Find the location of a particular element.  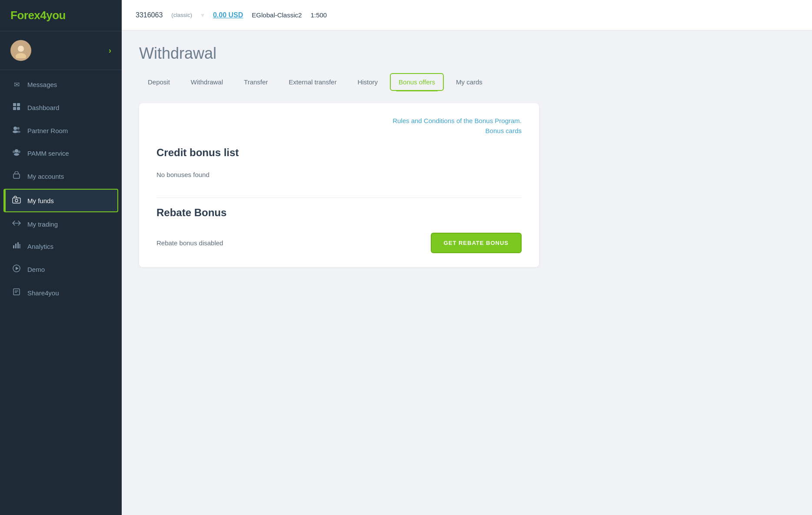

sidebar-item-demo: Demo is located at coordinates (61, 269).